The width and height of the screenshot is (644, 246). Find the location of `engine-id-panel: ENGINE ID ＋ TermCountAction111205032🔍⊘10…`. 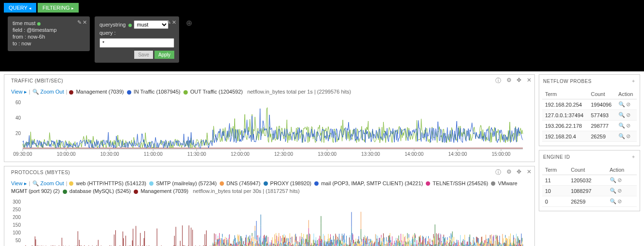

engine-id-panel: ENGINE ID ＋ TermCountAction111205032🔍⊘10… is located at coordinates (589, 180).